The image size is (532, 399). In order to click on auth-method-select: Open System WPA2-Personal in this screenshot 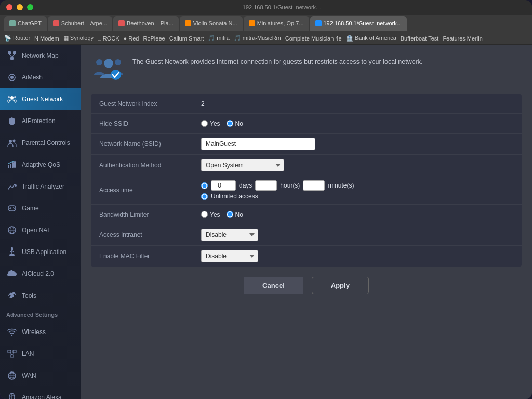, I will do `click(243, 165)`.